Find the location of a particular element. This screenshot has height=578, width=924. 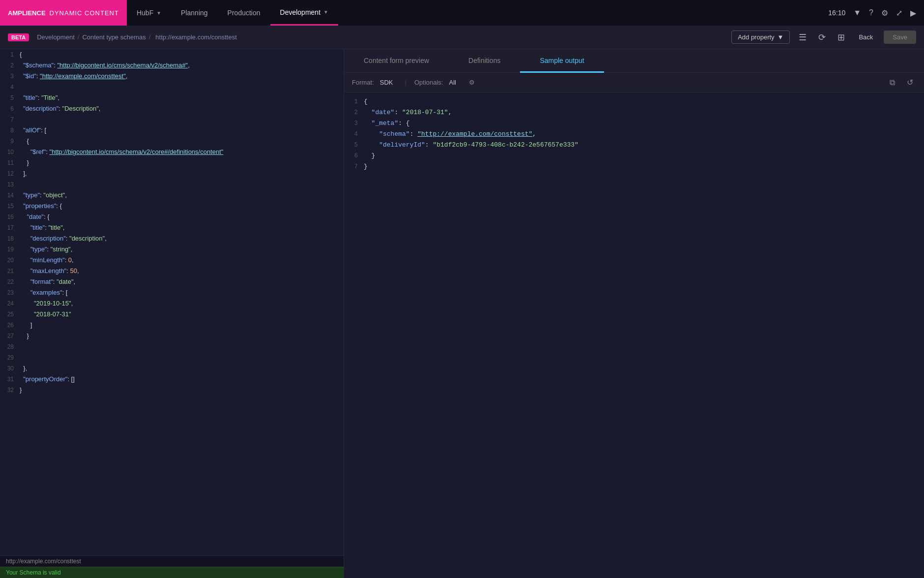

line-number: 1 is located at coordinates (10, 55).